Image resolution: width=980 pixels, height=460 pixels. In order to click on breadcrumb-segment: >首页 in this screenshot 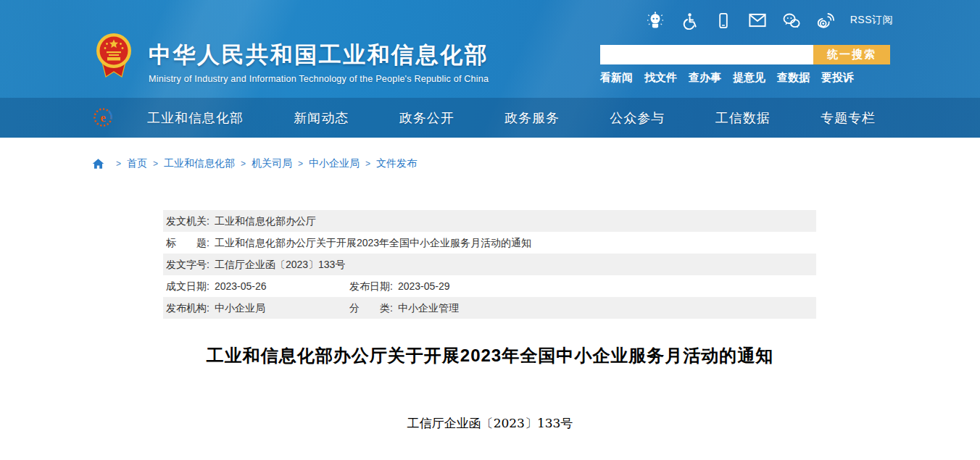, I will do `click(129, 164)`.